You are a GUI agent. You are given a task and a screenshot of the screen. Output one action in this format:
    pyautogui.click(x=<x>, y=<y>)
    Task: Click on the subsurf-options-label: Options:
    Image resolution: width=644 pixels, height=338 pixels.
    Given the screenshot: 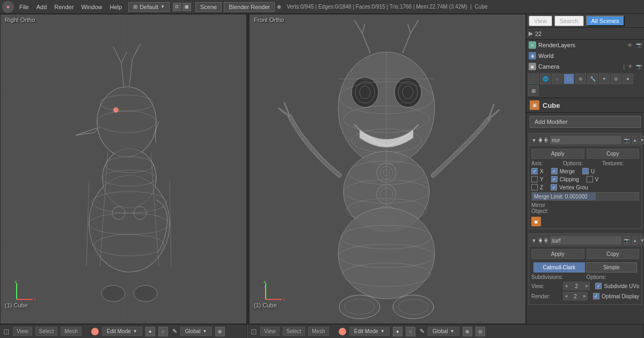 What is the action you would take?
    pyautogui.click(x=613, y=277)
    